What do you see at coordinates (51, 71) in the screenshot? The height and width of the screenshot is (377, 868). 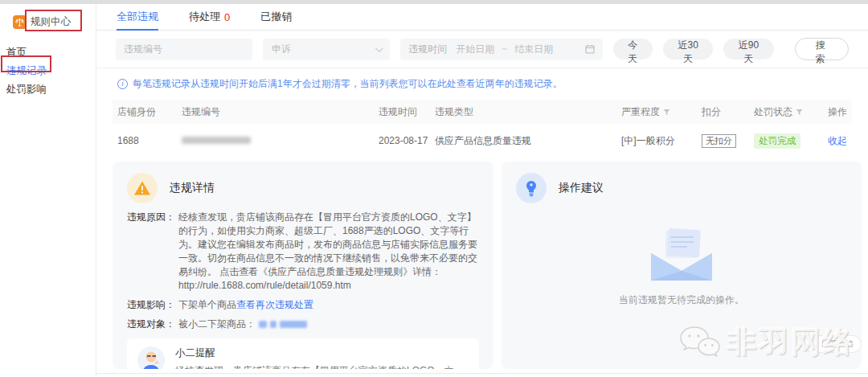 I see `sidebar-item-violation-records: 违规记录` at bounding box center [51, 71].